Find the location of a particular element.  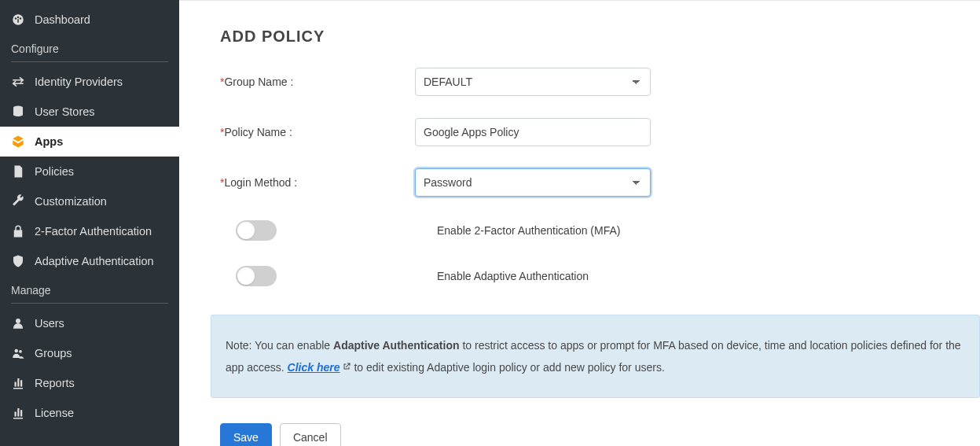

lock-icon is located at coordinates (18, 231).